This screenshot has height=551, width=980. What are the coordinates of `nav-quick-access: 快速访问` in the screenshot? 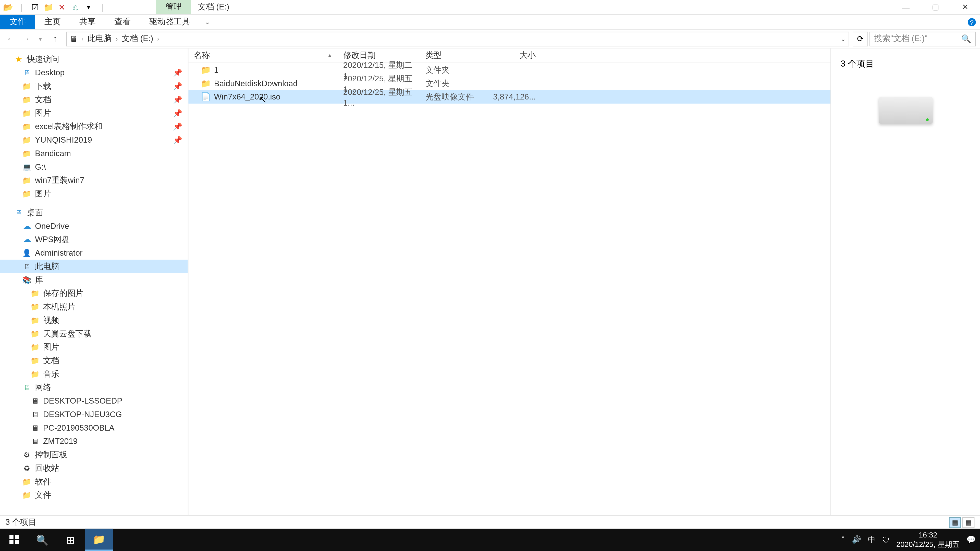 It's located at (94, 59).